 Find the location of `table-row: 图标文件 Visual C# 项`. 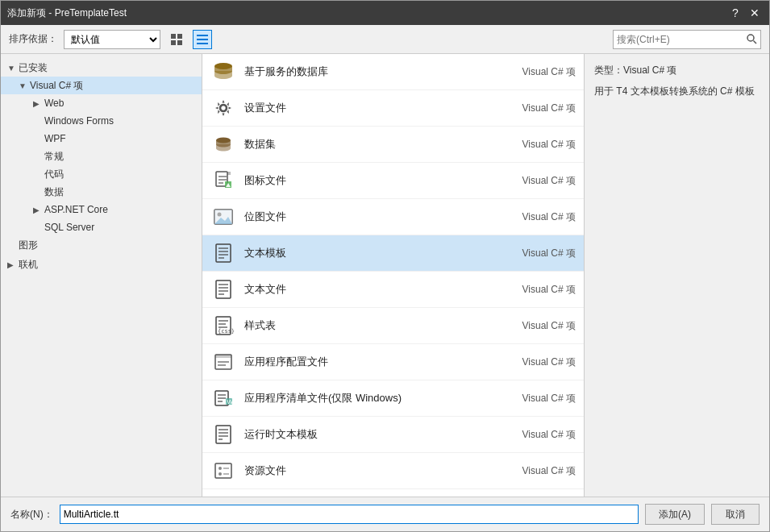

table-row: 图标文件 Visual C# 项 is located at coordinates (393, 181).